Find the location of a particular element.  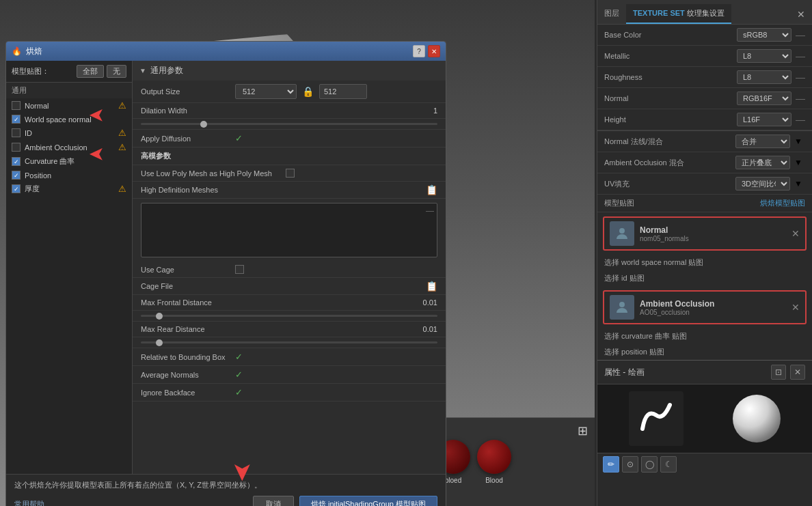

height-select: L16F is located at coordinates (764, 120).